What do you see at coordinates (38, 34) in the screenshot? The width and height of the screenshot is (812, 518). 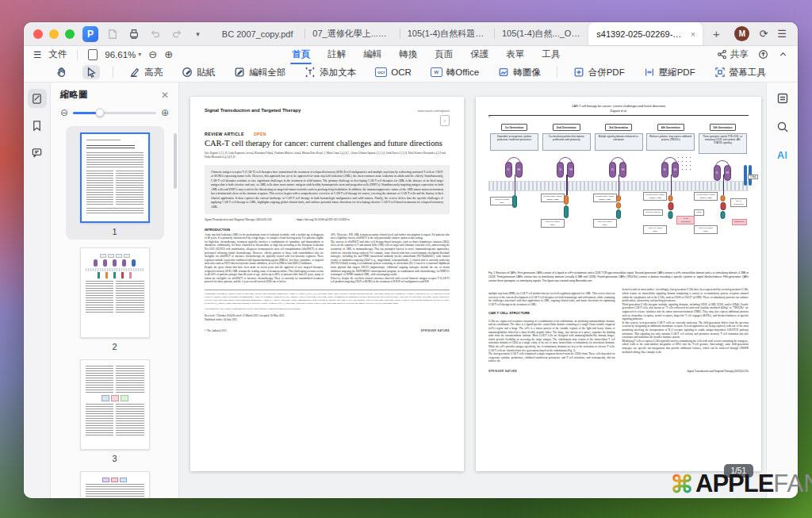 I see `close-window-button` at bounding box center [38, 34].